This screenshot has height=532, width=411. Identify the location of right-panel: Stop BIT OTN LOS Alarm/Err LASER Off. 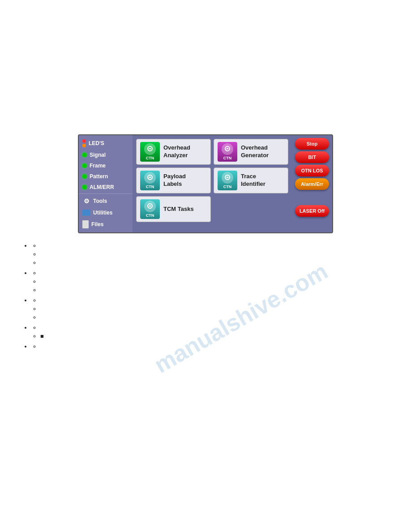
(312, 184).